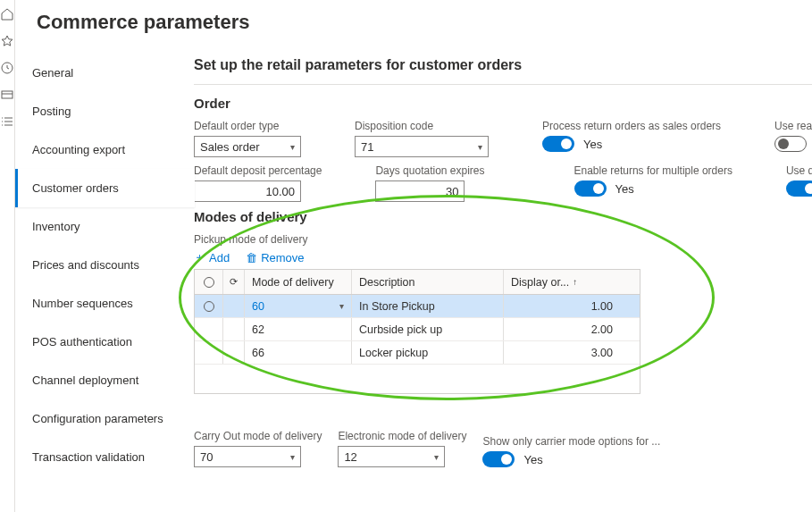 The width and height of the screenshot is (812, 512). I want to click on sort-asc-icon: ↑, so click(575, 282).